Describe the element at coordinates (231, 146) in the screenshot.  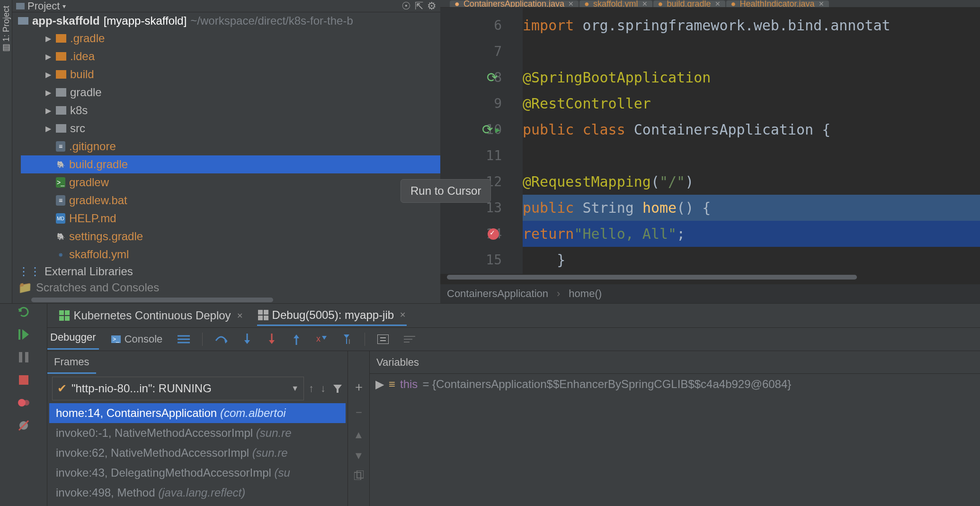
I see `tree-file: ≡.gitignore` at that location.